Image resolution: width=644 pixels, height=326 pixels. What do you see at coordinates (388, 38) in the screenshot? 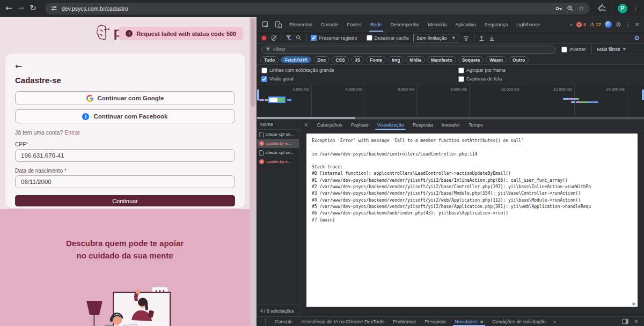
I see `disable-cache-checkbox: Desativar cache` at bounding box center [388, 38].